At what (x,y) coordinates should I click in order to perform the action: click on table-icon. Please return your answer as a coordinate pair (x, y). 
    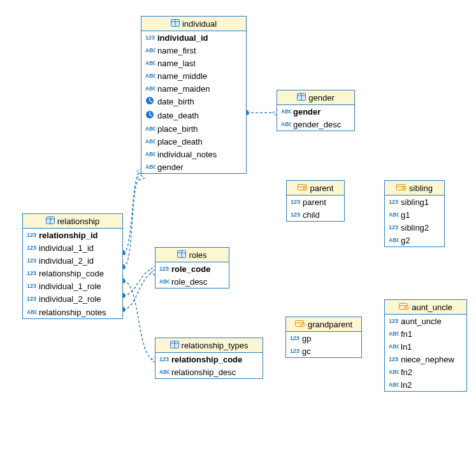
    Looking at the image, I should click on (301, 98).